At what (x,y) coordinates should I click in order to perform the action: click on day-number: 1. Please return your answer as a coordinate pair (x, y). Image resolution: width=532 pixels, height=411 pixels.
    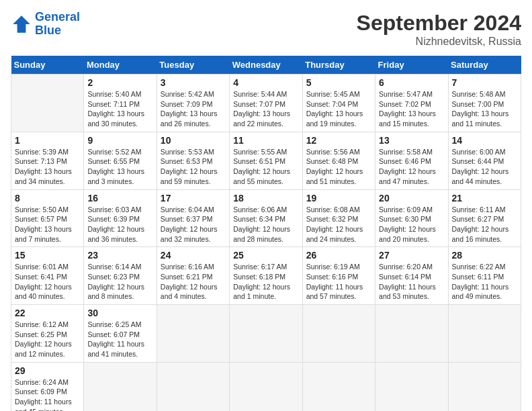
    Looking at the image, I should click on (47, 140).